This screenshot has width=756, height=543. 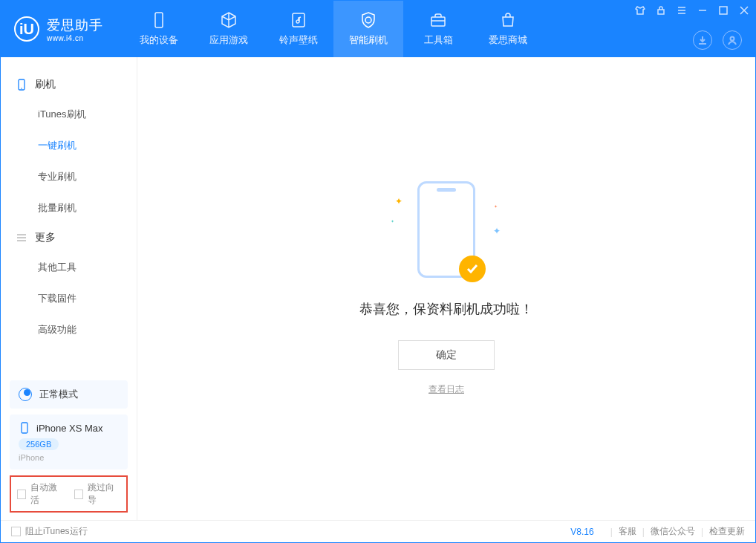 What do you see at coordinates (40, 494) in the screenshot?
I see `checkbox-auto-activate: 自动激活` at bounding box center [40, 494].